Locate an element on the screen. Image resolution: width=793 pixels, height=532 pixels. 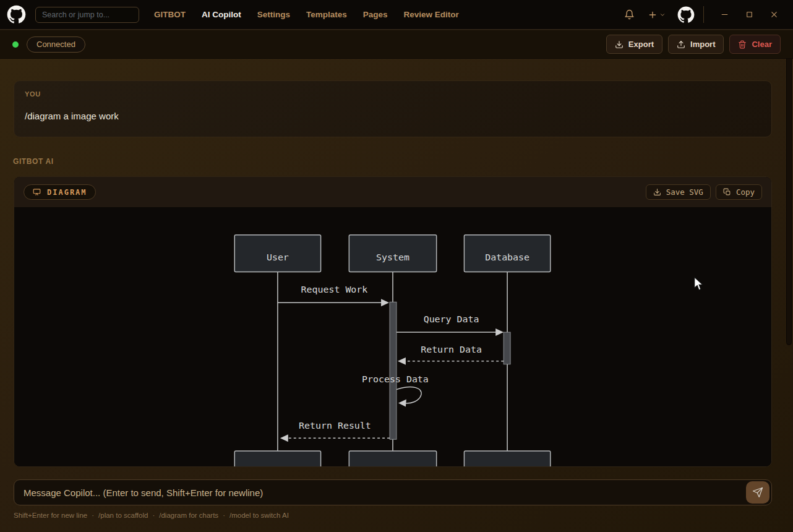
svg-text: Return Data is located at coordinates (452, 350).